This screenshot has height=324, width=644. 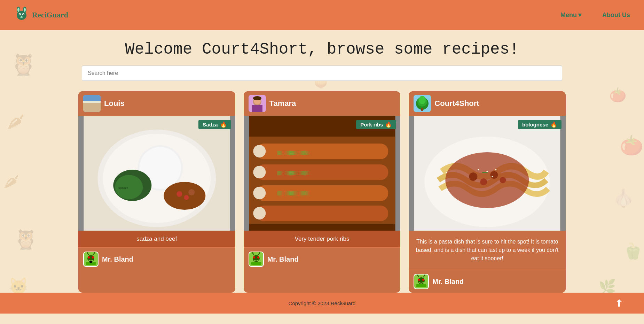 What do you see at coordinates (35, 15) in the screenshot?
I see `logo-r: R` at bounding box center [35, 15].